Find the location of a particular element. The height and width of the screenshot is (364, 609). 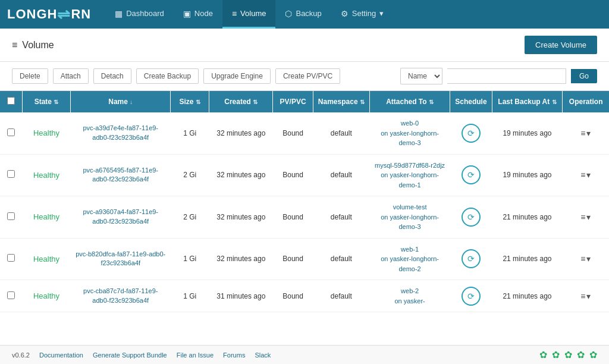

operation-menu-1: ≡ ▾ is located at coordinates (586, 175).